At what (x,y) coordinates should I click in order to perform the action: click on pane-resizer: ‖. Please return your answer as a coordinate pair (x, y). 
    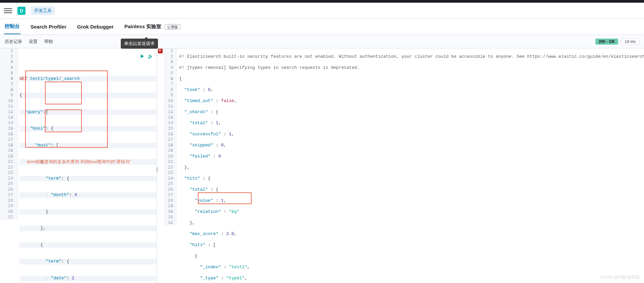
    Looking at the image, I should click on (157, 169).